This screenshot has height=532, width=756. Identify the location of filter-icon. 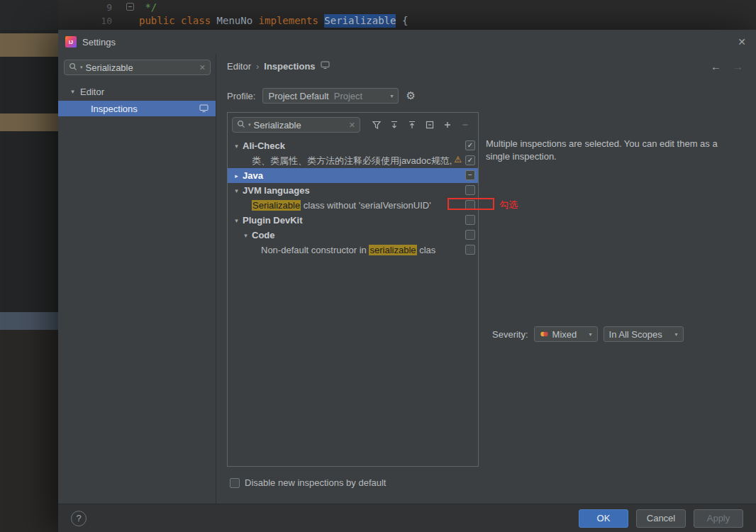
(376, 125).